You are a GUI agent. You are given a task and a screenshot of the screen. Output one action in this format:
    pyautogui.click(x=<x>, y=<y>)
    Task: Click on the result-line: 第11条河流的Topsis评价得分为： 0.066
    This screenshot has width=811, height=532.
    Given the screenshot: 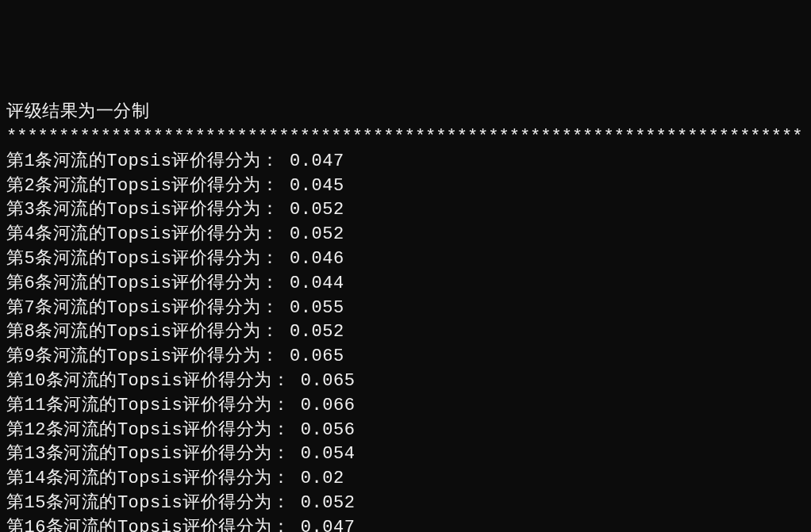 What is the action you would take?
    pyautogui.click(x=406, y=406)
    